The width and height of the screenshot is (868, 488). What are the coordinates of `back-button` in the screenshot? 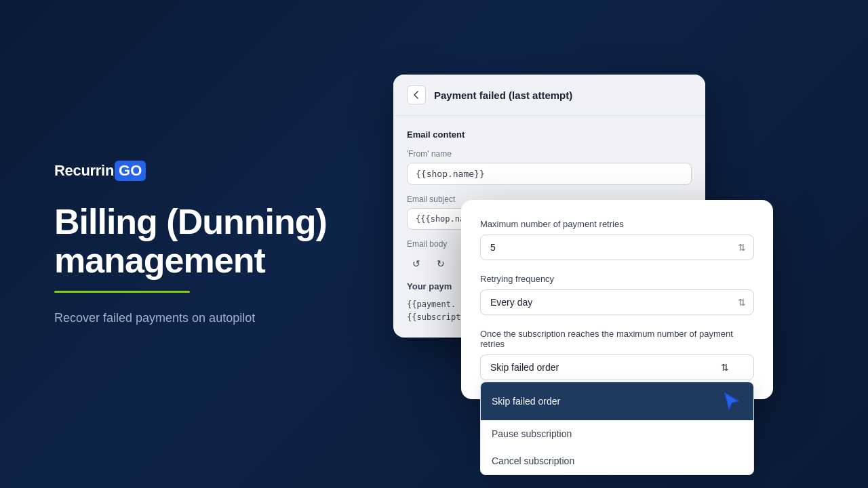 It's located at (416, 95).